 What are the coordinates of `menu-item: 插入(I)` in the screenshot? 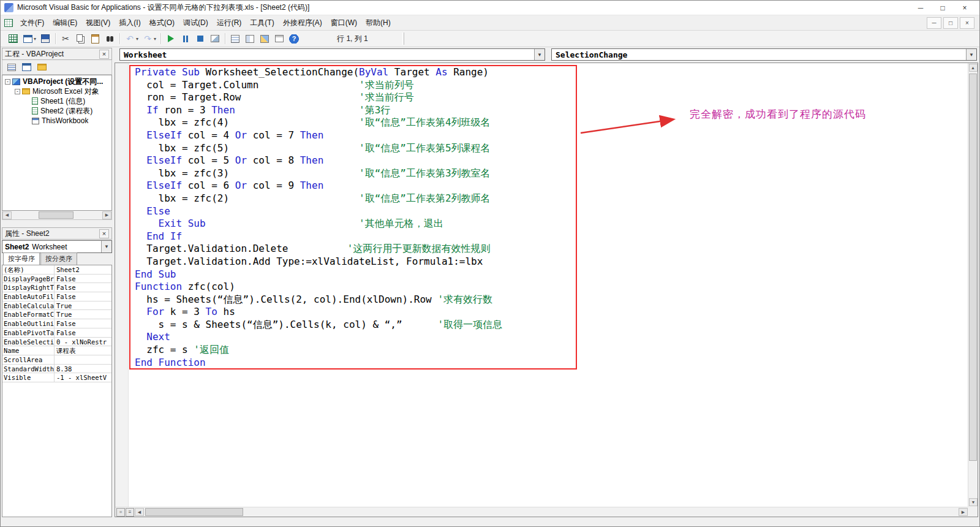 It's located at (130, 23).